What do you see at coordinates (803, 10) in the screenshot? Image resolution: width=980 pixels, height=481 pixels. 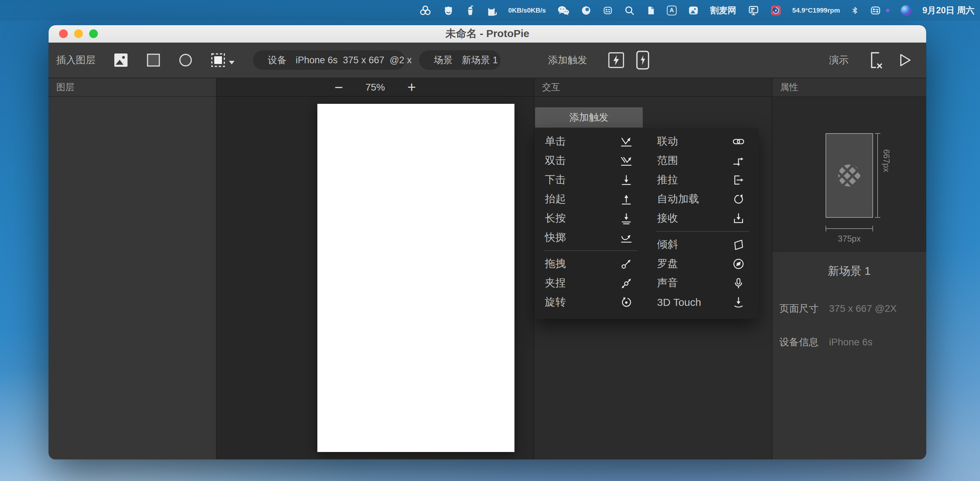 I see `temperature-value: 54.9°C` at bounding box center [803, 10].